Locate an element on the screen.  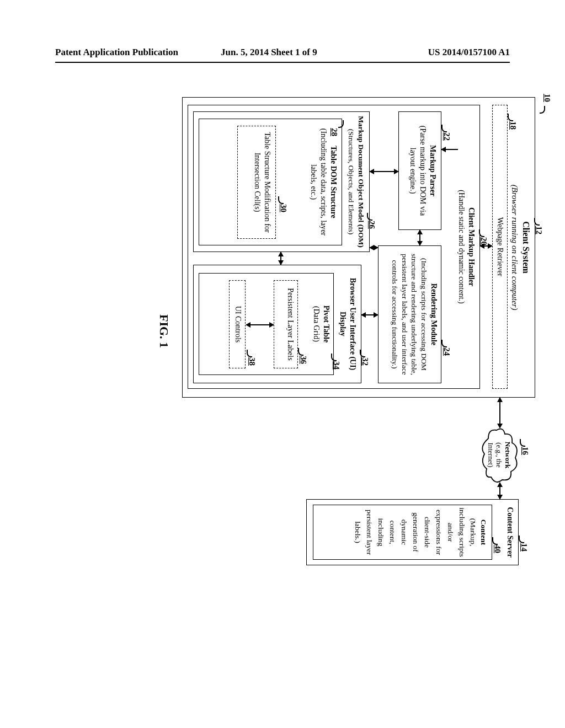
ref-20: 20 is located at coordinates (483, 242).